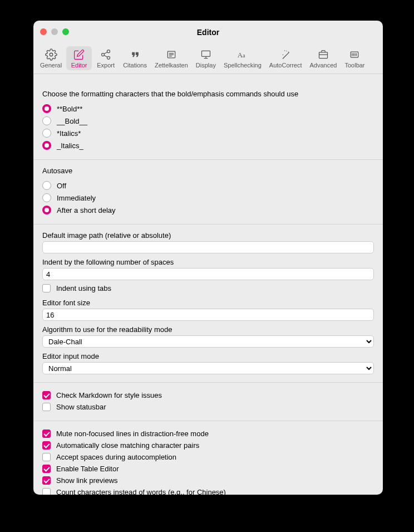  What do you see at coordinates (51, 65) in the screenshot?
I see `tab-label: General` at bounding box center [51, 65].